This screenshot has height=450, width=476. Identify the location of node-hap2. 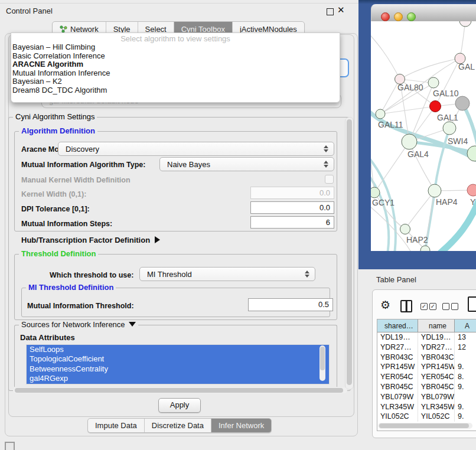
(405, 229).